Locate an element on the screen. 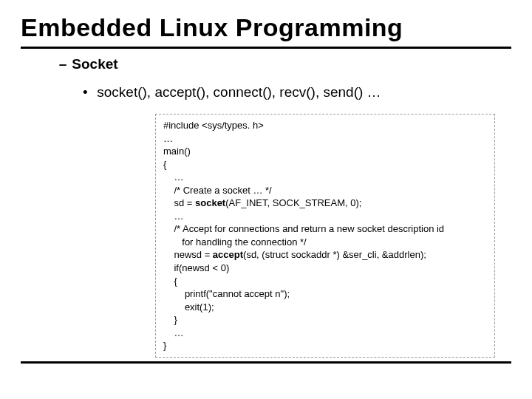 Image resolution: width=532 pixels, height=399 pixels. bullet-functions-label: socket(), accept(), connect(), recv(), s… is located at coordinates (239, 92).